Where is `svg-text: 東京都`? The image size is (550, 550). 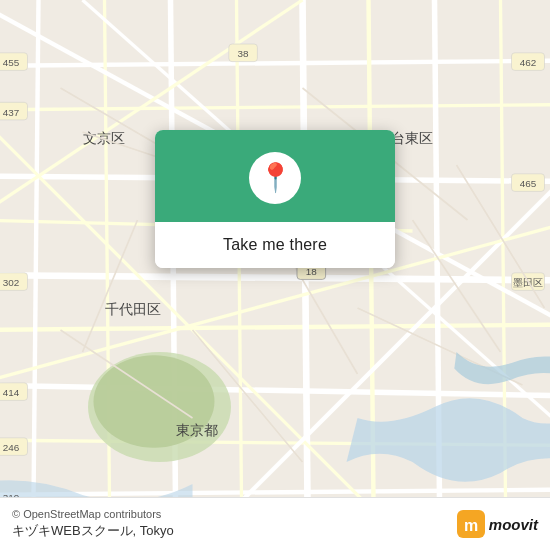 svg-text: 東京都 is located at coordinates (197, 429).